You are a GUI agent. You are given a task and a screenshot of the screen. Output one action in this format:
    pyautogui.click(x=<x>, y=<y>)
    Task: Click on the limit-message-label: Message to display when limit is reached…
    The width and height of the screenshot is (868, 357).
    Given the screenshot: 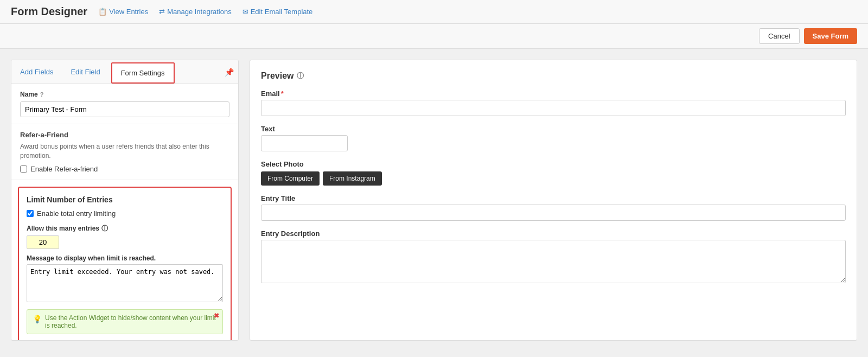 What is the action you would take?
    pyautogui.click(x=125, y=258)
    